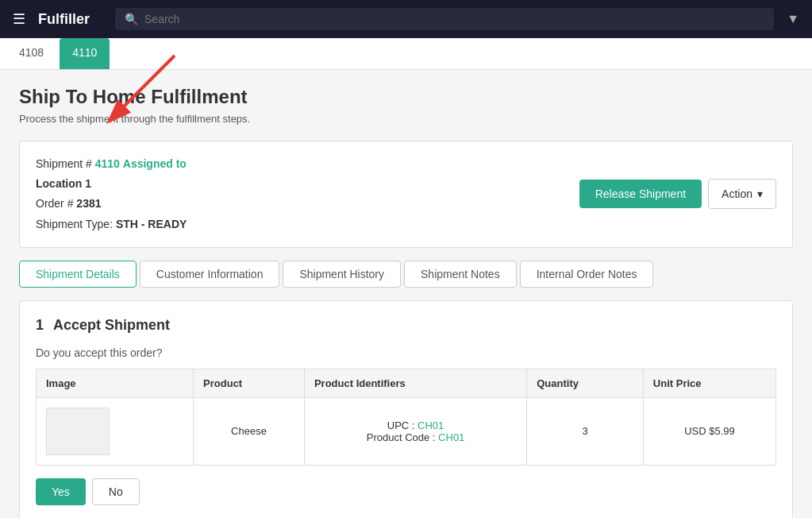 The image size is (812, 518). What do you see at coordinates (341, 274) in the screenshot?
I see `tab-shipment-history: Shipment History` at bounding box center [341, 274].